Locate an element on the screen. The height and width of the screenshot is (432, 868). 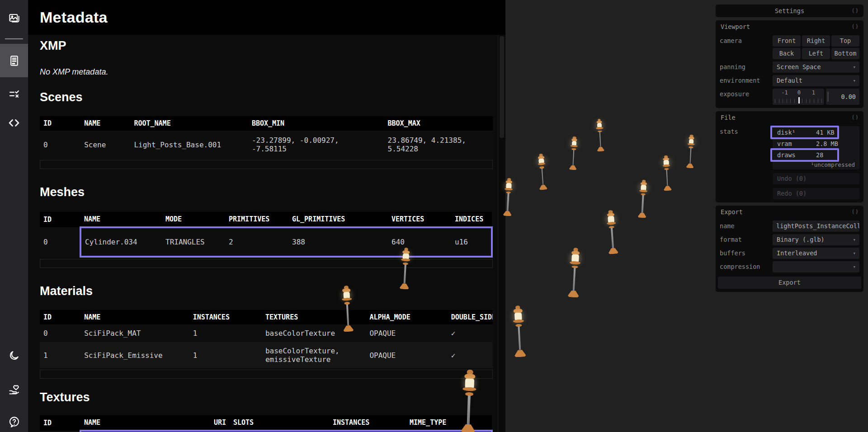
tick-label: 1 is located at coordinates (814, 93).